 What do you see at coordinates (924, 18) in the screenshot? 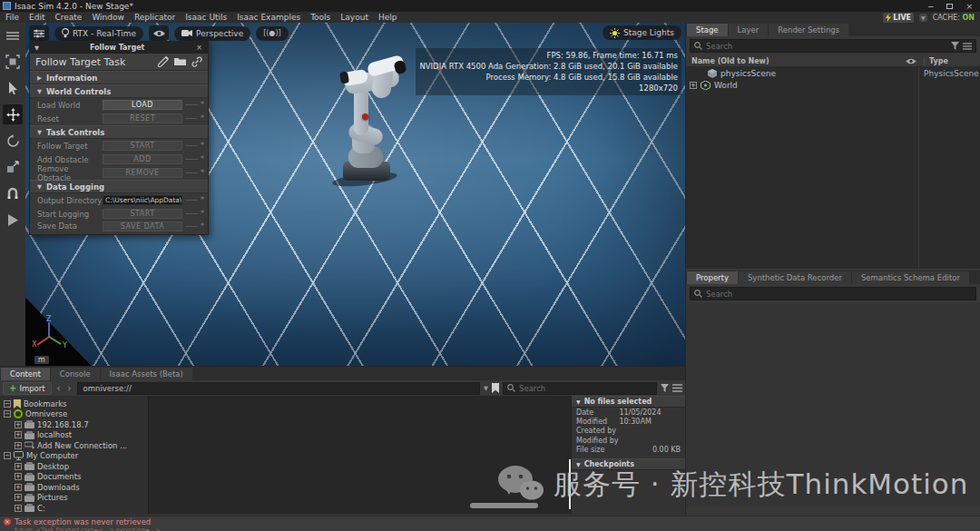
I see `live-dropdown: ▼` at bounding box center [924, 18].